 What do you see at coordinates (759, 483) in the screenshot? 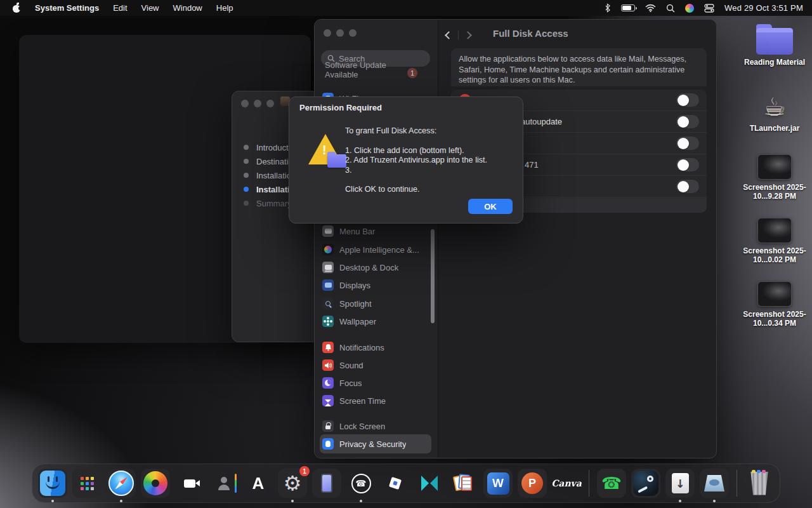
I see `dock-item-trash` at bounding box center [759, 483].